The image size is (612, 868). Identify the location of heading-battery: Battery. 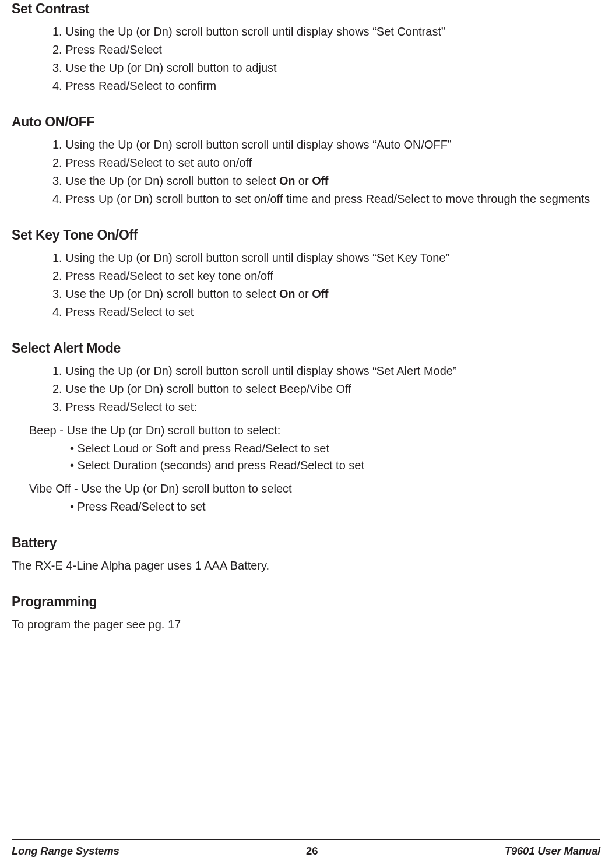
(306, 543).